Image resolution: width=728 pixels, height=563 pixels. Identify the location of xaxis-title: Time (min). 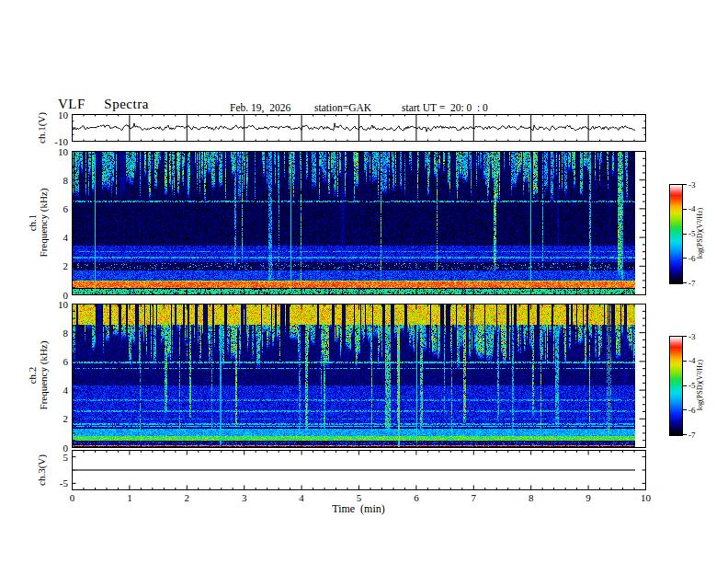
(358, 510).